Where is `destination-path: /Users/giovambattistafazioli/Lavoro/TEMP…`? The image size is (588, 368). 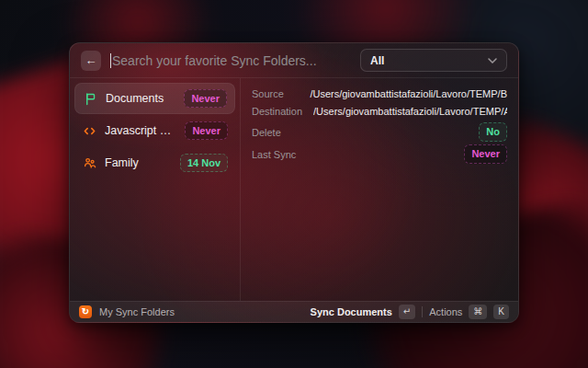 destination-path: /Users/giovambattistafazioli/Lavoro/TEMP… is located at coordinates (410, 111).